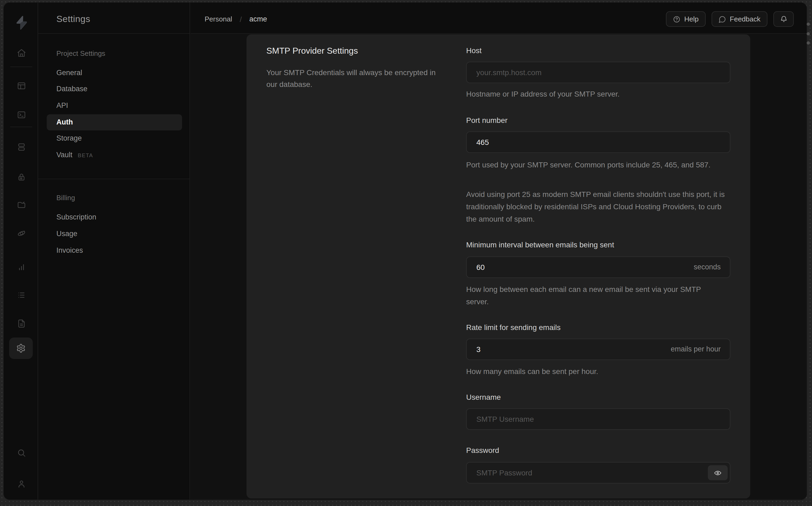  I want to click on interval-input-wrap: seconds, so click(598, 267).